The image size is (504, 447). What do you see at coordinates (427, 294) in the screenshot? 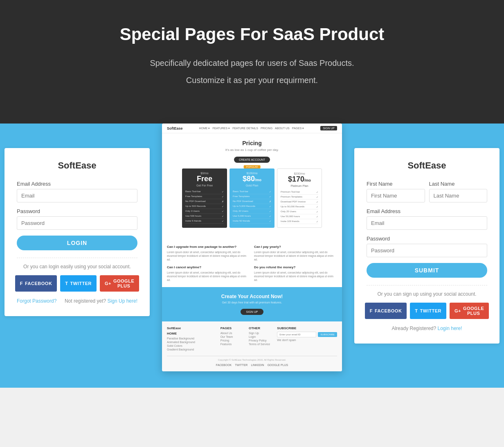
I see `signup-social-text: Or you can sign up using your social acc…` at bounding box center [427, 294].